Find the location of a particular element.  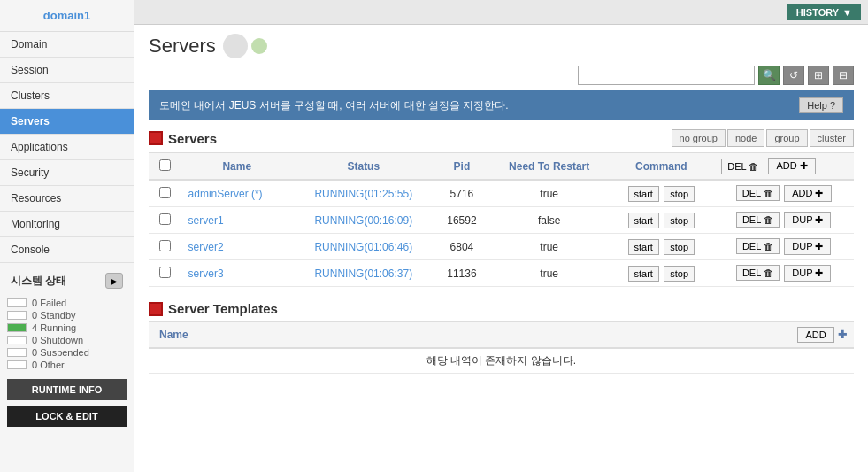

sidebar-item-console: Console is located at coordinates (67, 250).